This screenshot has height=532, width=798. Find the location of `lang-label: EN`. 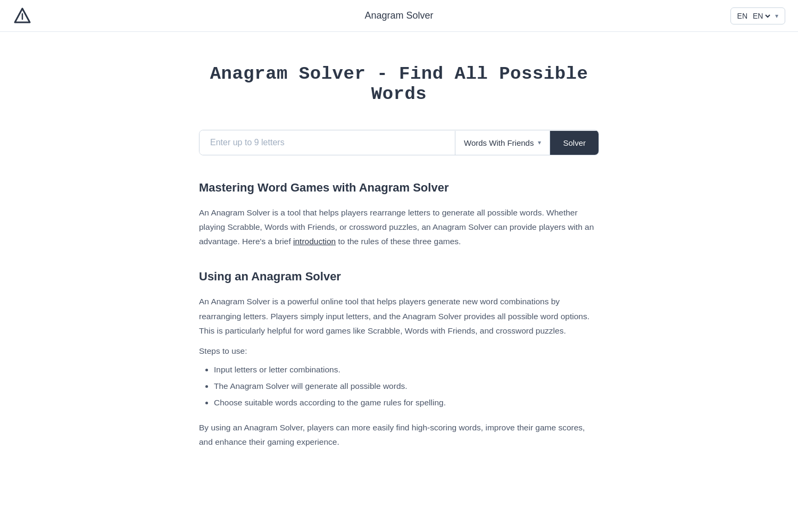

lang-label: EN is located at coordinates (743, 16).